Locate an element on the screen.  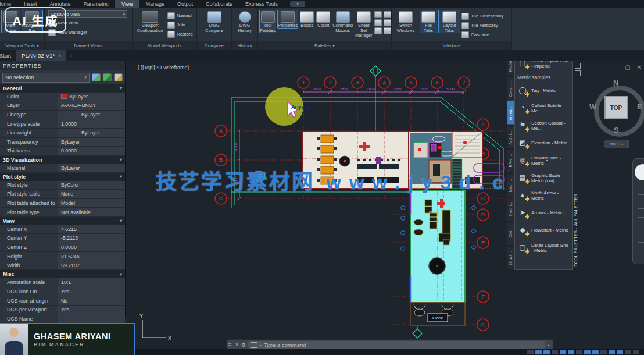
design-center-icon is located at coordinates (378, 31).